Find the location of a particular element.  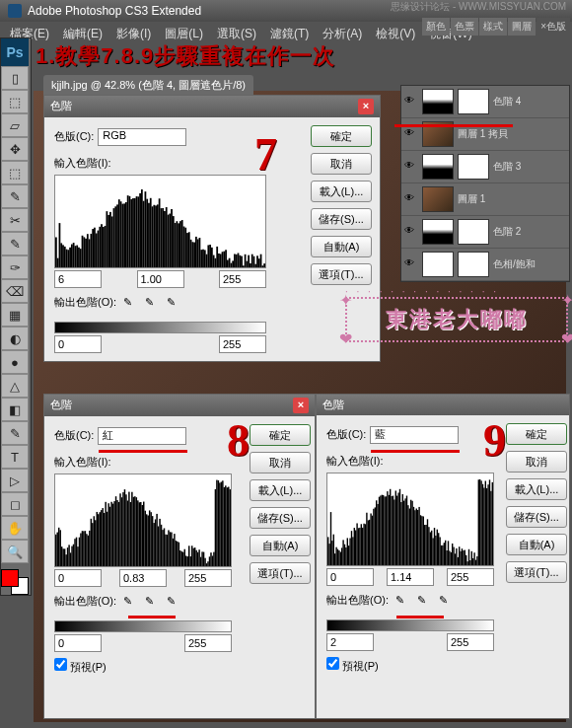

tab-style: 樣式 is located at coordinates (493, 27).